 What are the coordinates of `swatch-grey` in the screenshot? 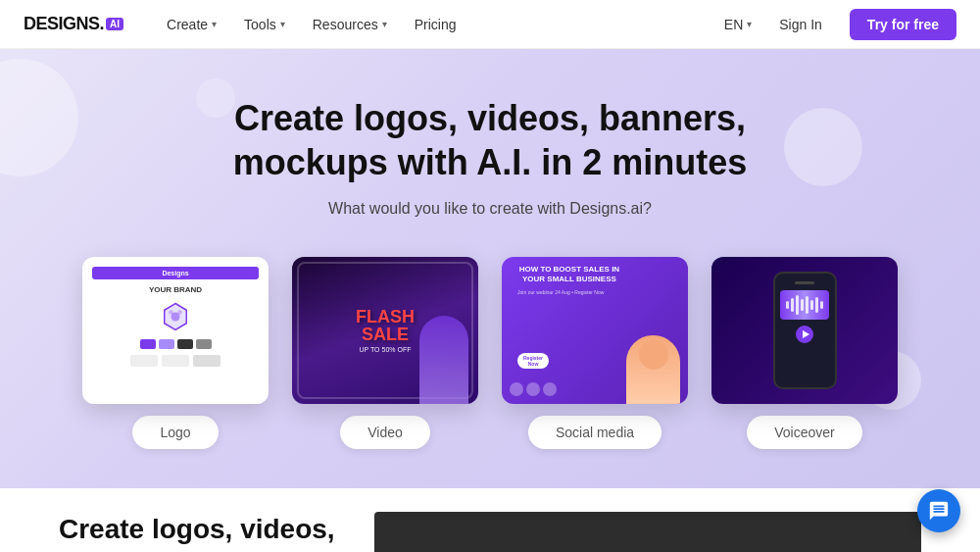 It's located at (204, 344).